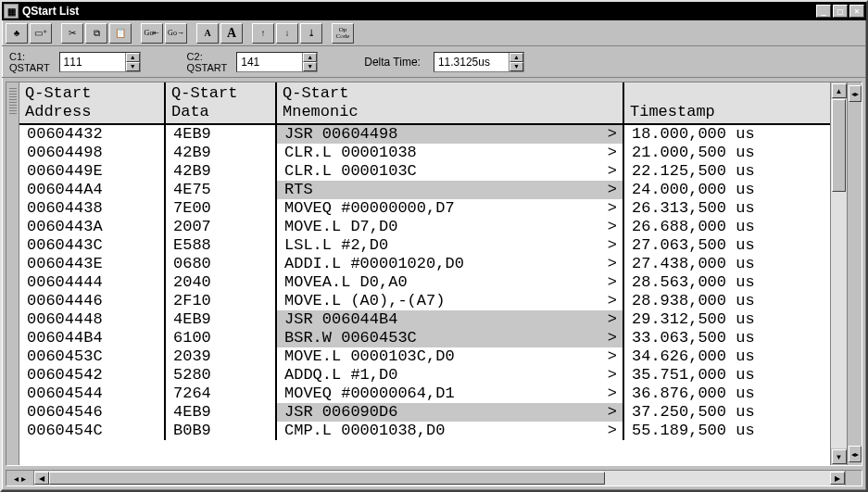  What do you see at coordinates (221, 171) in the screenshot?
I see `cell-data: 42B9` at bounding box center [221, 171].